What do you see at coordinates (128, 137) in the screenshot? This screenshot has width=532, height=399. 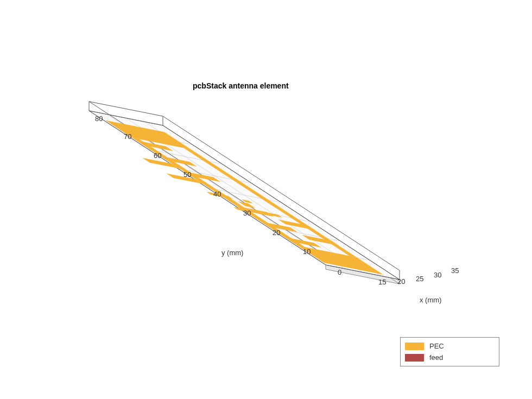 I see `y-tick-70: 70` at bounding box center [128, 137].